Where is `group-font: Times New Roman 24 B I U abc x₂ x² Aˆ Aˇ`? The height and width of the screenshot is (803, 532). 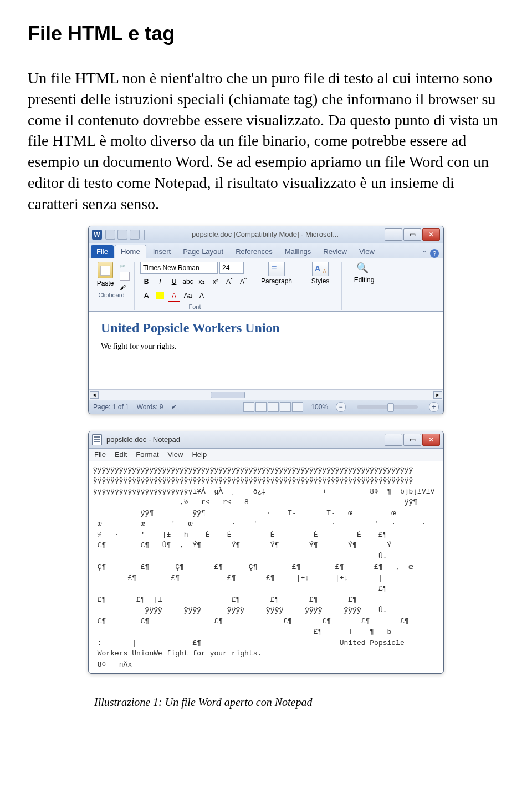
group-font: Times New Roman 24 B I U abc x₂ x² Aˆ Aˇ is located at coordinates (197, 286).